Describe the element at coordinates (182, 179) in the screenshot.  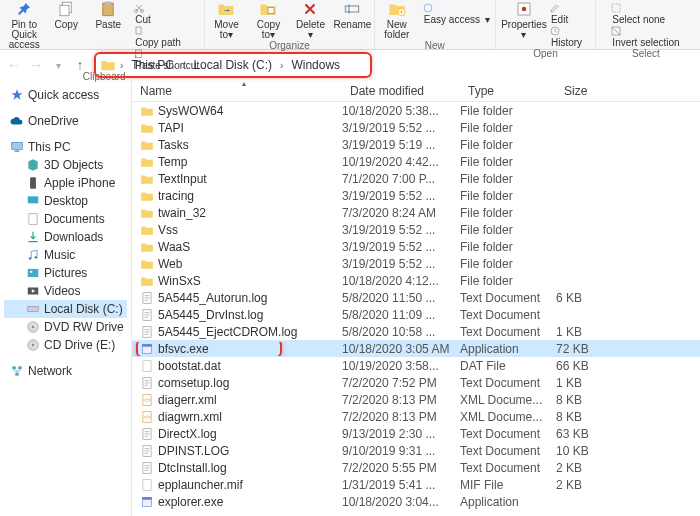
I see `file-name: TextInput` at that location.